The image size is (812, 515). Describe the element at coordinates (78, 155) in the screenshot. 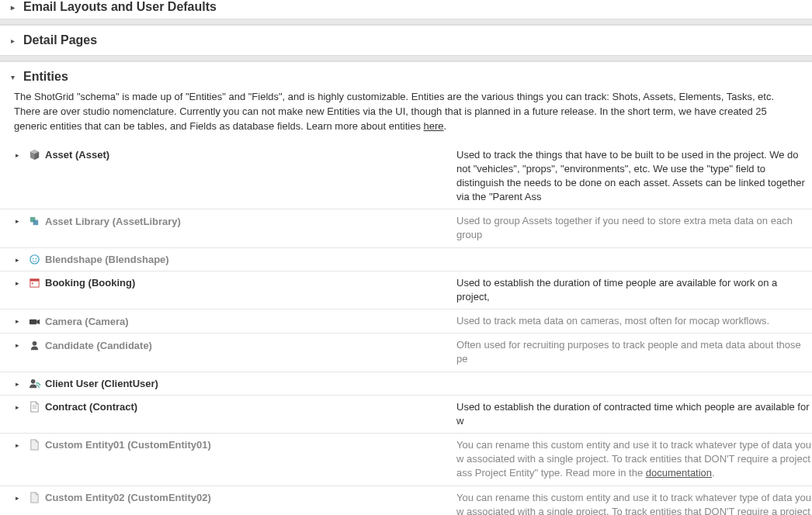

I see `entity-name: Asset (Asset)` at that location.